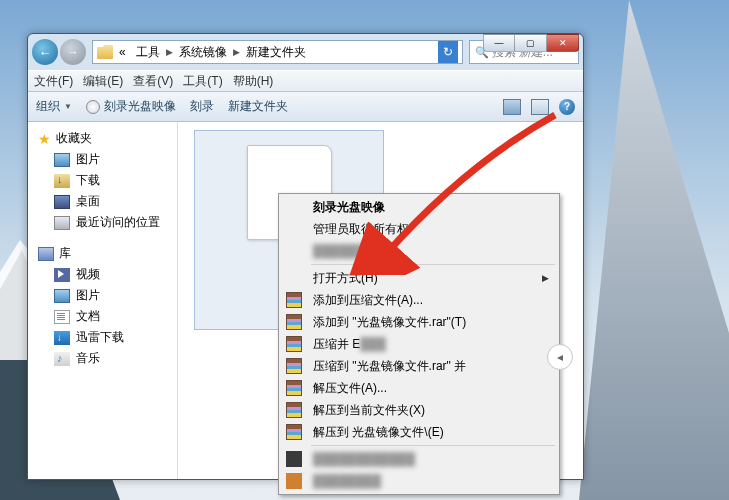 This screenshot has height=500, width=729. I want to click on address-bar: « 工具 ▶ 系统镜像 ▶ 新建文件夹 ↻, so click(278, 52).